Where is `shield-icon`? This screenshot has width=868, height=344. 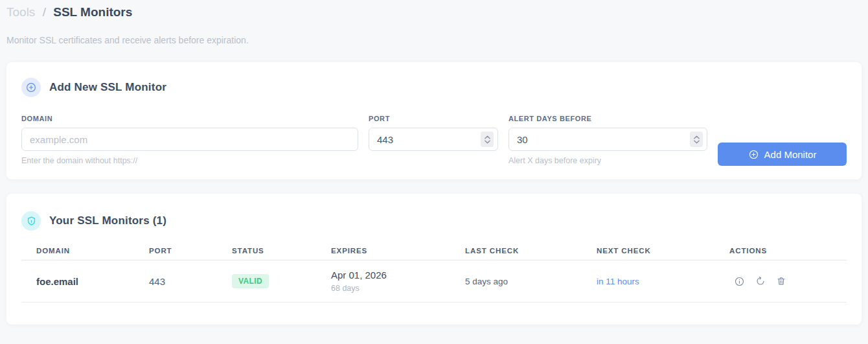
shield-icon is located at coordinates (31, 221).